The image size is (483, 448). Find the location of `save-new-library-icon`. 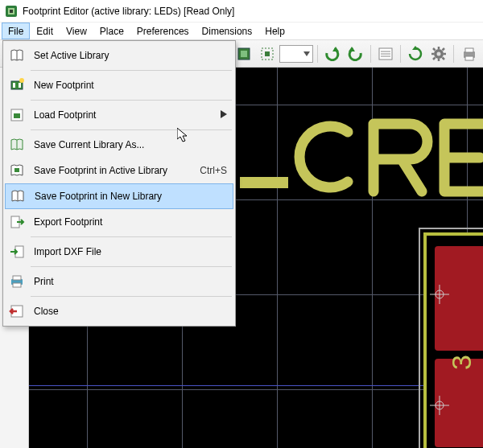

save-new-library-icon is located at coordinates (18, 196).